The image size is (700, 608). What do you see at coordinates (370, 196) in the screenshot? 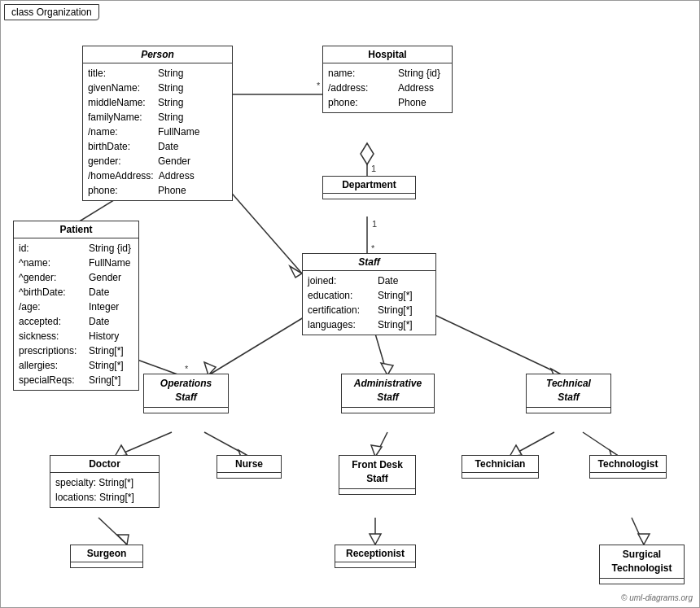
I see `department-body` at bounding box center [370, 196].